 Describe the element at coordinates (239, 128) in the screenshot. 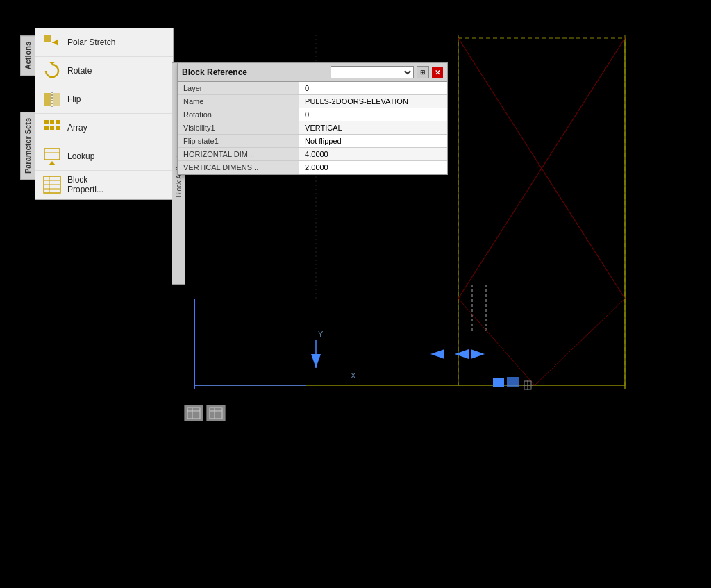

I see `property-cell: Visibility1` at that location.